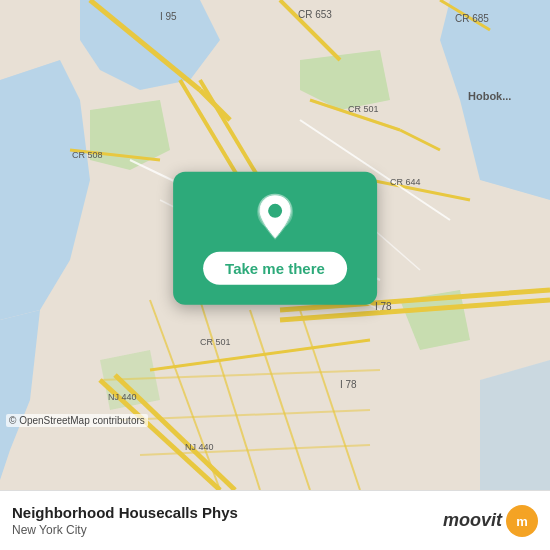 Image resolution: width=550 pixels, height=550 pixels. Describe the element at coordinates (522, 521) in the screenshot. I see `moovit-icon: m` at that location.